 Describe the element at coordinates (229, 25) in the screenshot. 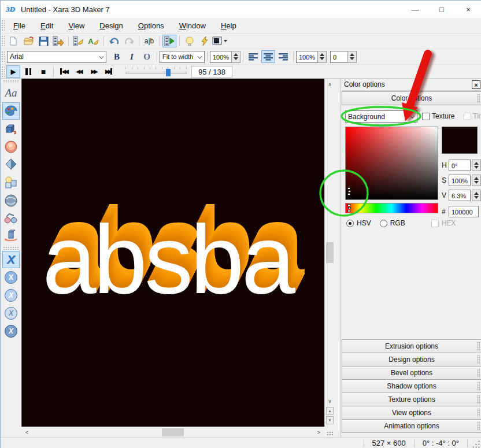

I see `menu-help: Help` at that location.